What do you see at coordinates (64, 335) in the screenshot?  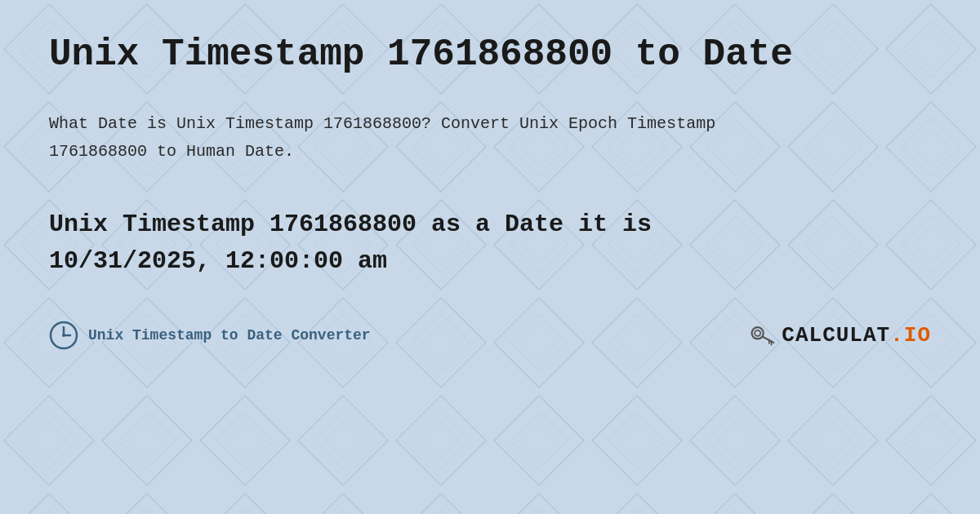 I see `clock-icon` at bounding box center [64, 335].